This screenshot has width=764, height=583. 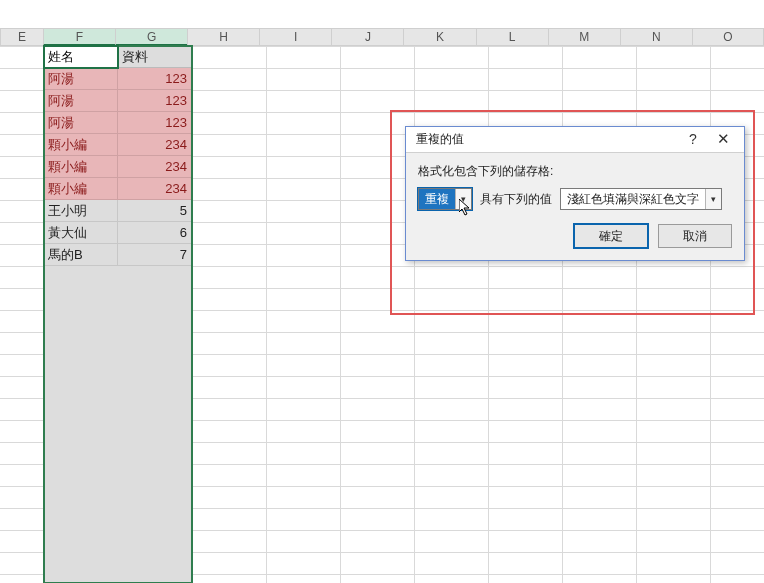 I want to click on col-header-H: H, so click(x=223, y=37).